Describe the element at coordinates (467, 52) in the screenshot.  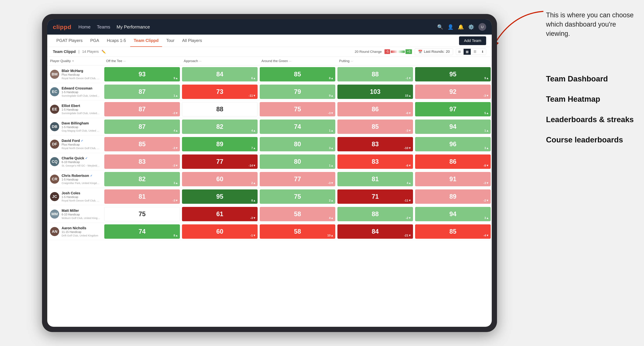
I see `view-heatmap-btn: ▦` at that location.